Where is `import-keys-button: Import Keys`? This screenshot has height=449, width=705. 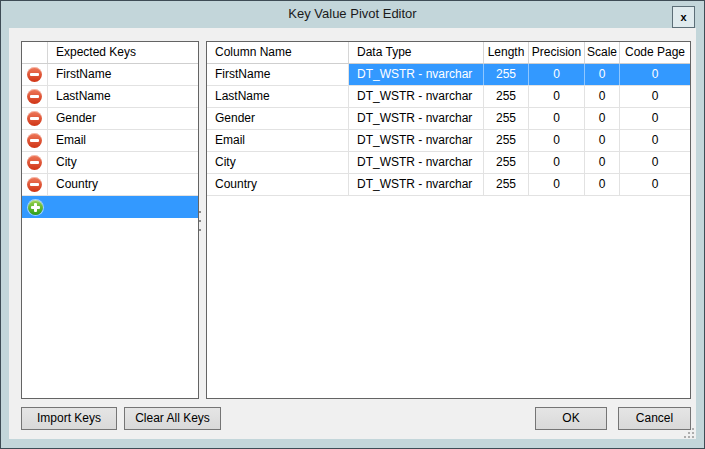 import-keys-button: Import Keys is located at coordinates (69, 418).